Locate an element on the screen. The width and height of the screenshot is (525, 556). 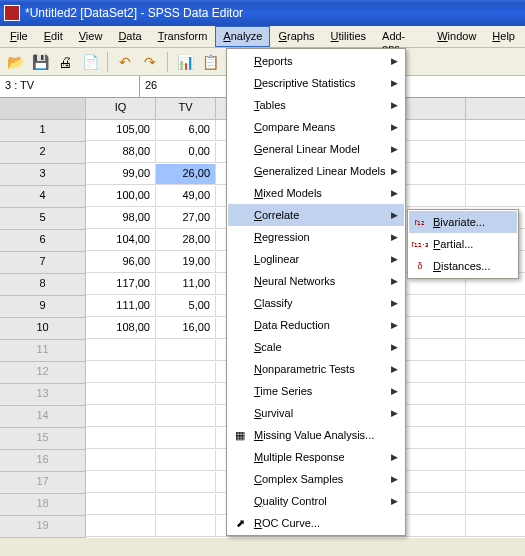
cell-iq: 88,00 is located at coordinates (121, 152).